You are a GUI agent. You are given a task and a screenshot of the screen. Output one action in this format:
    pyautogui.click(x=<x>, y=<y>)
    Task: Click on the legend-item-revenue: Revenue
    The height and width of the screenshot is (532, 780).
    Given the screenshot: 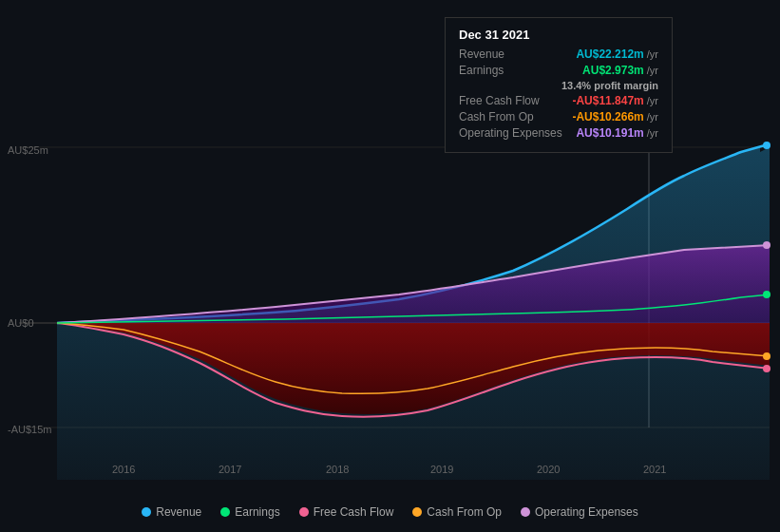 What is the action you would take?
    pyautogui.click(x=171, y=512)
    